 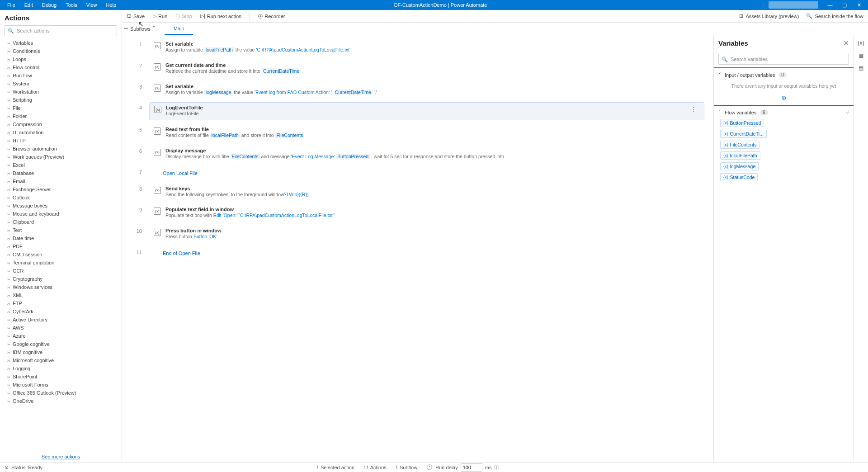 What do you see at coordinates (179, 29) in the screenshot?
I see `tab-main: Main` at bounding box center [179, 29].